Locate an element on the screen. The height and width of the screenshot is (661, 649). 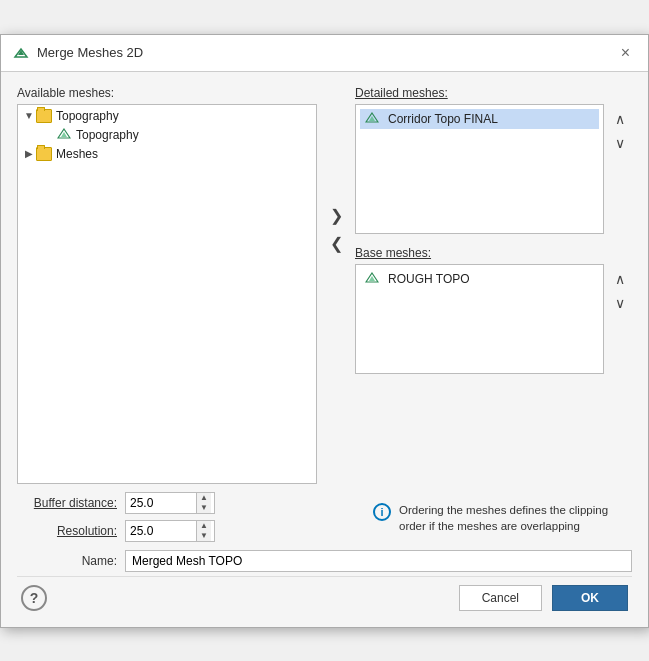
detailed-list-row: Corridor Topo FINAL ∧ ∨ is located at coordinates (494, 169).